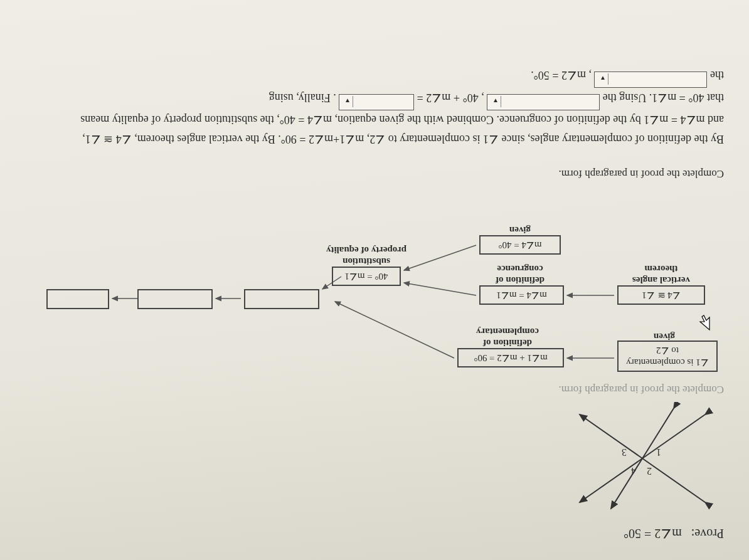 The image size is (749, 560). I want to click on reason-def-congruence: definition of congruence, so click(520, 275).